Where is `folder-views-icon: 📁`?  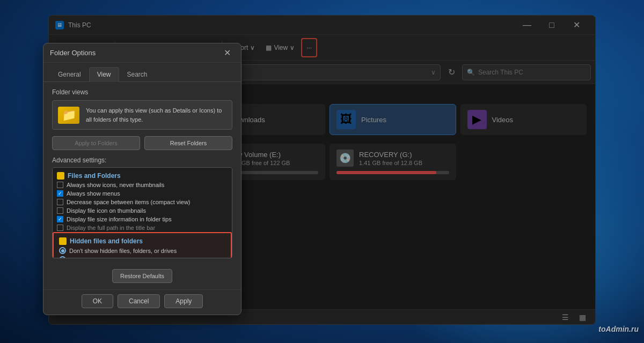 folder-views-icon: 📁 is located at coordinates (69, 115).